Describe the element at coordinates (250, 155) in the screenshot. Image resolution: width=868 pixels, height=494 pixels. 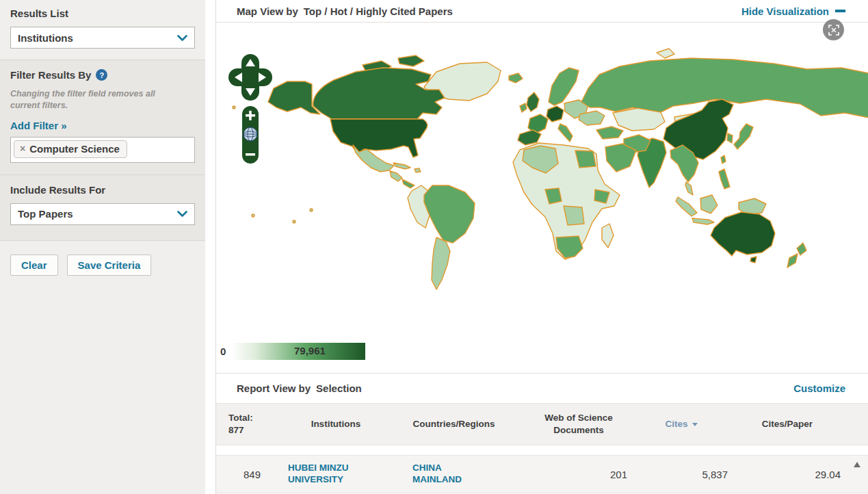
I see `zoom-out-icon` at that location.